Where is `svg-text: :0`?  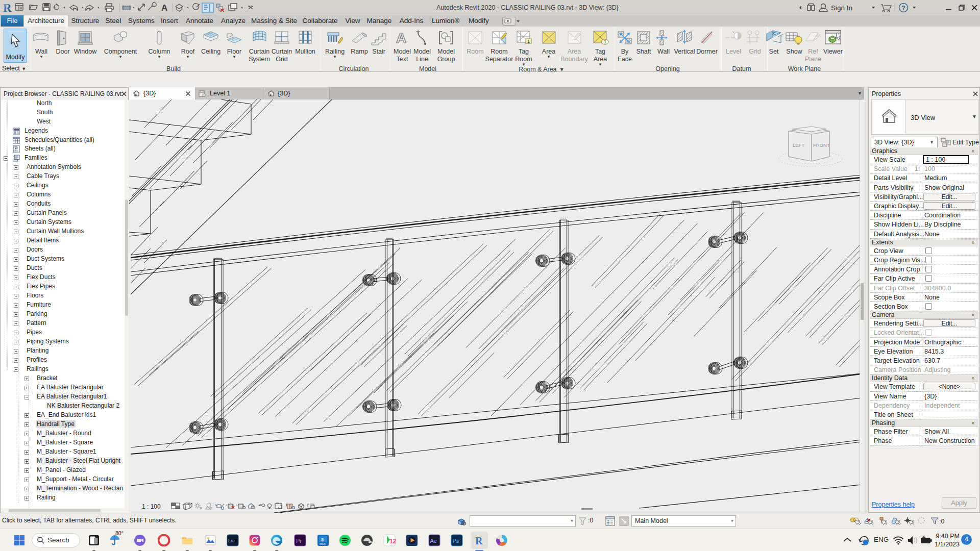 svg-text: :0 is located at coordinates (942, 521).